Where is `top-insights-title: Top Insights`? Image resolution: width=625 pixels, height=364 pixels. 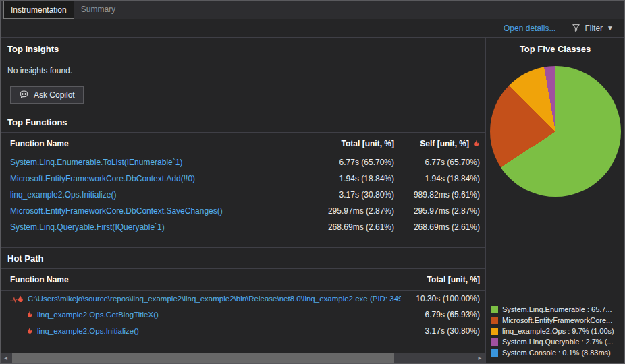
top-insights-title: Top Insights is located at coordinates (243, 49).